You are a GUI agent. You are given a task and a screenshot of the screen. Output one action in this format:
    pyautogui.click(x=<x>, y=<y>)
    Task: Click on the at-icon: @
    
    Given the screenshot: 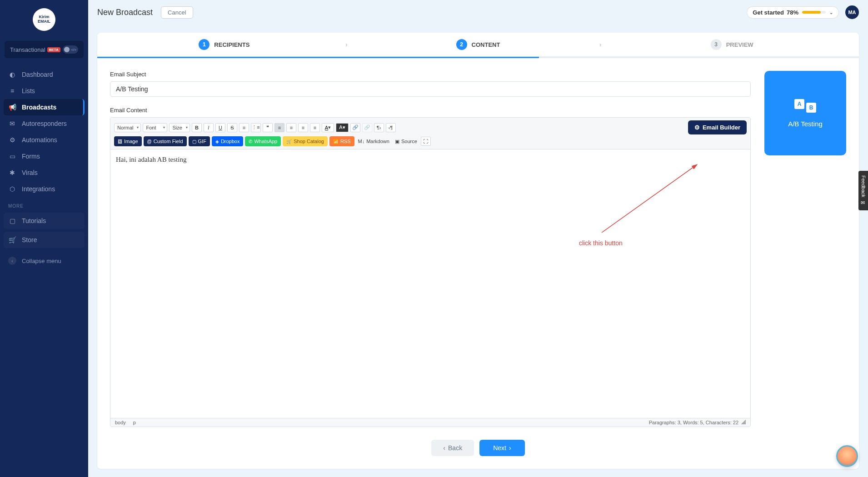 What is the action you would take?
    pyautogui.click(x=150, y=142)
    